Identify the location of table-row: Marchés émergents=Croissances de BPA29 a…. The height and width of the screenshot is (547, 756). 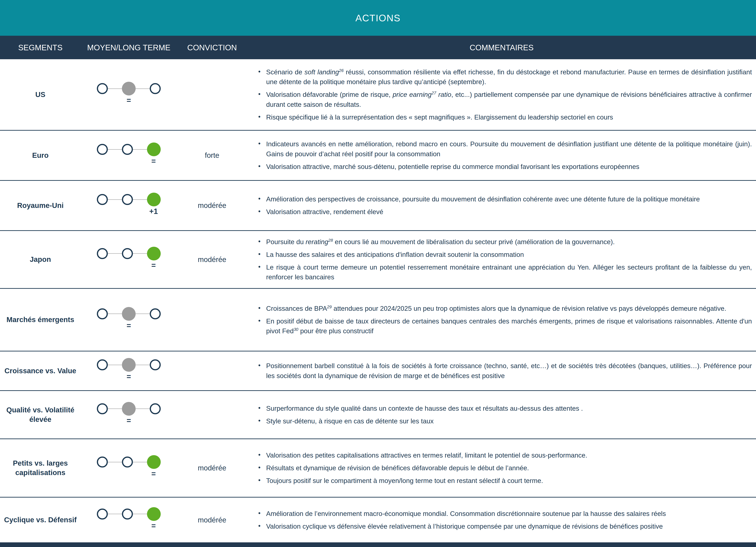
(378, 320).